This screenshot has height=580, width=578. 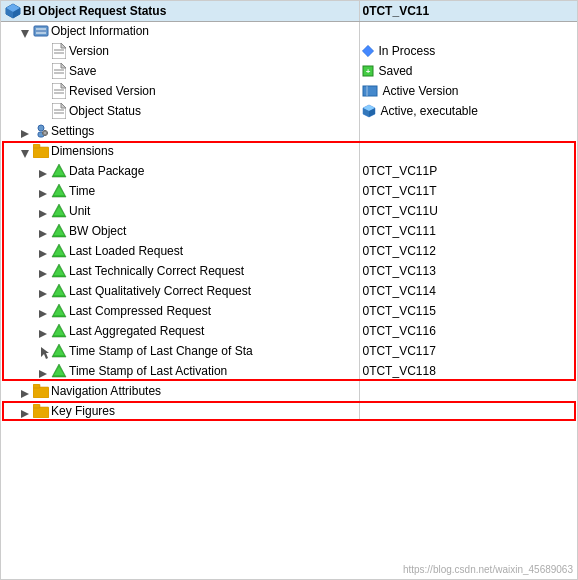 What do you see at coordinates (289, 51) in the screenshot?
I see `tree-row: Version In Process` at bounding box center [289, 51].